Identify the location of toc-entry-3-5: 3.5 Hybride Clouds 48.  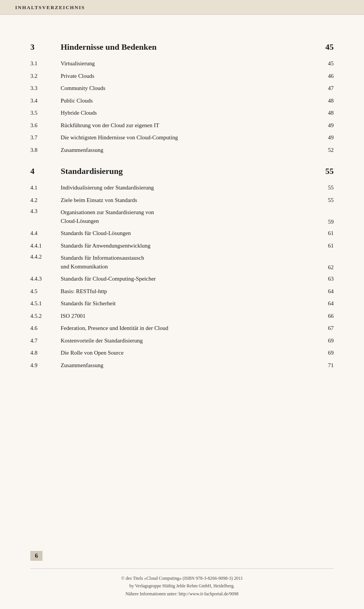
(182, 113).